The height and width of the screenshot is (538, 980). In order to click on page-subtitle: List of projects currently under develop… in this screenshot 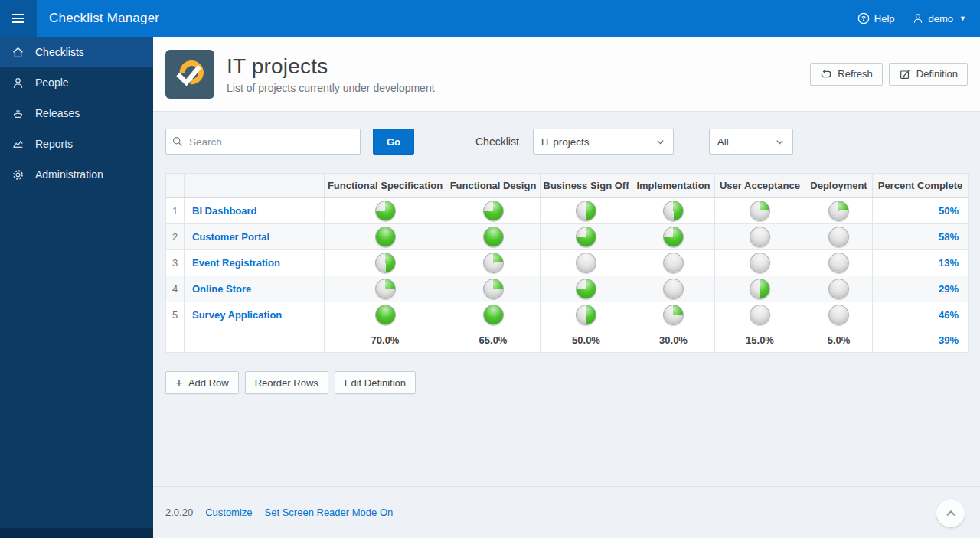, I will do `click(331, 88)`.